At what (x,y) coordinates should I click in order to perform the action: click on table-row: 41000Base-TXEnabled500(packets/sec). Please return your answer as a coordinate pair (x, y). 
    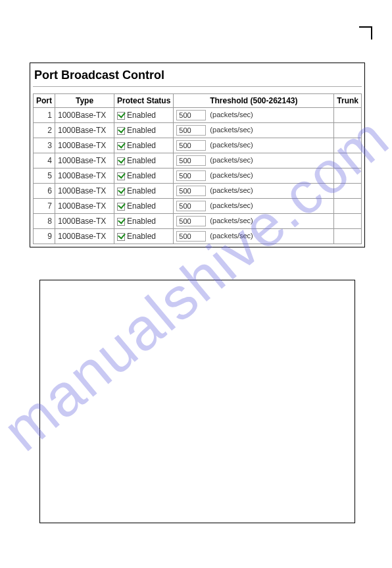
    Looking at the image, I should click on (197, 161).